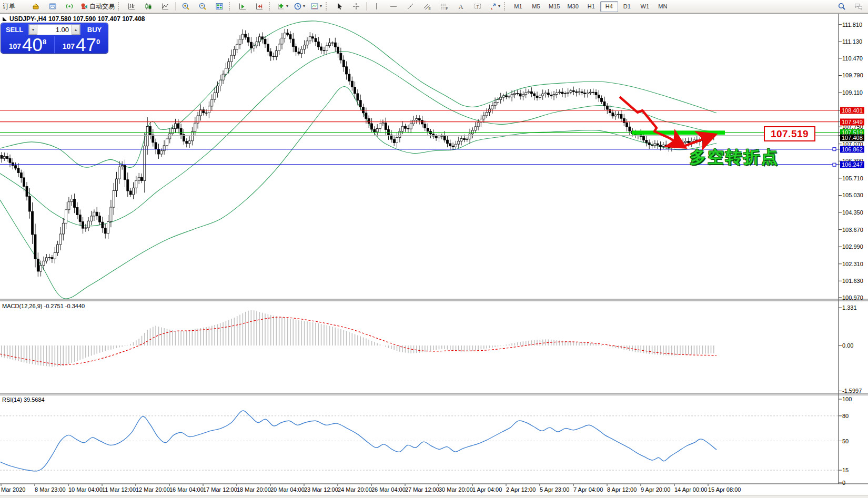 The width and height of the screenshot is (868, 498). I want to click on date-tick-label: 9 Apr 20:00, so click(655, 490).